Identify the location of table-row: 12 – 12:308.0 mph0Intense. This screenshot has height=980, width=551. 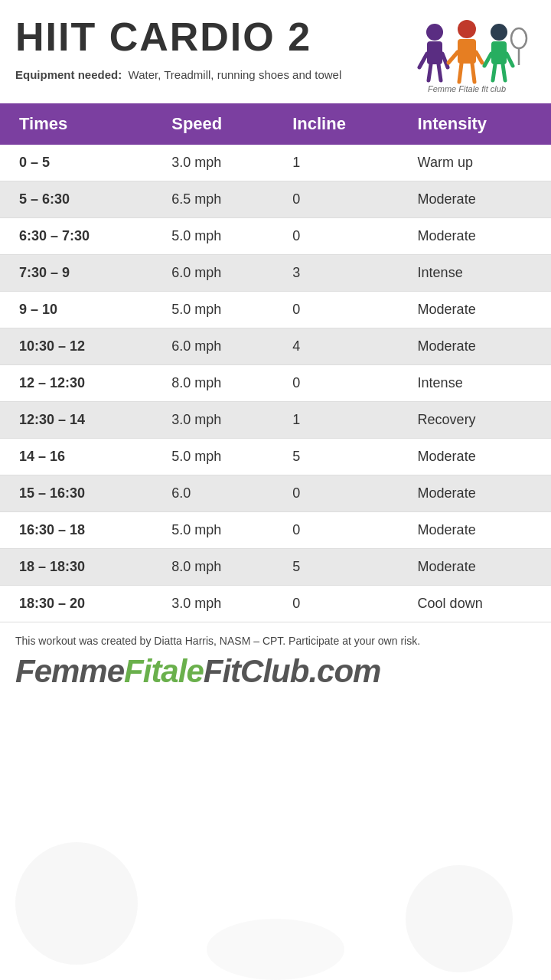
(276, 384).